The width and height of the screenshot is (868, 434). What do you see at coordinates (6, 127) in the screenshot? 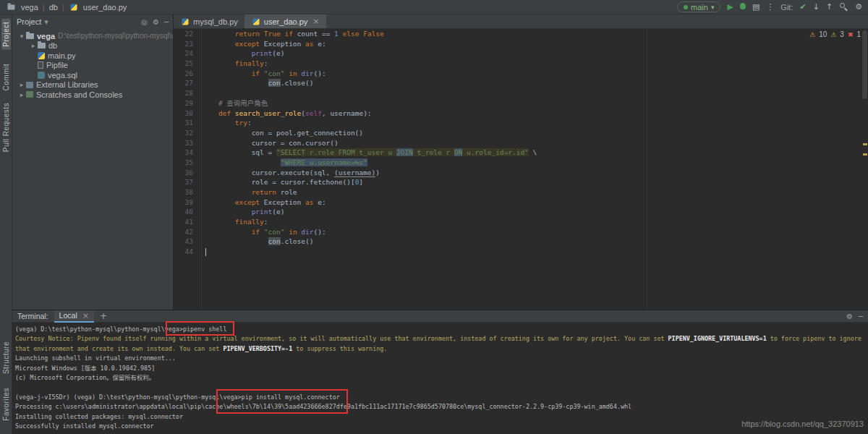
I see `tool-stripe-pull-requests: Pull Requests` at bounding box center [6, 127].